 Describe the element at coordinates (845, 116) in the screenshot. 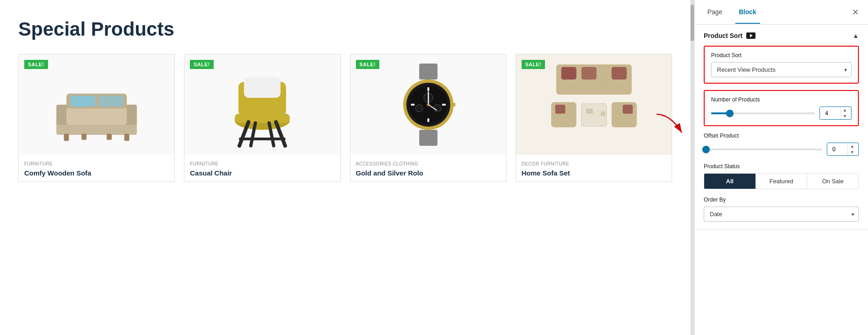

I see `spinner-down-button: ▼` at that location.